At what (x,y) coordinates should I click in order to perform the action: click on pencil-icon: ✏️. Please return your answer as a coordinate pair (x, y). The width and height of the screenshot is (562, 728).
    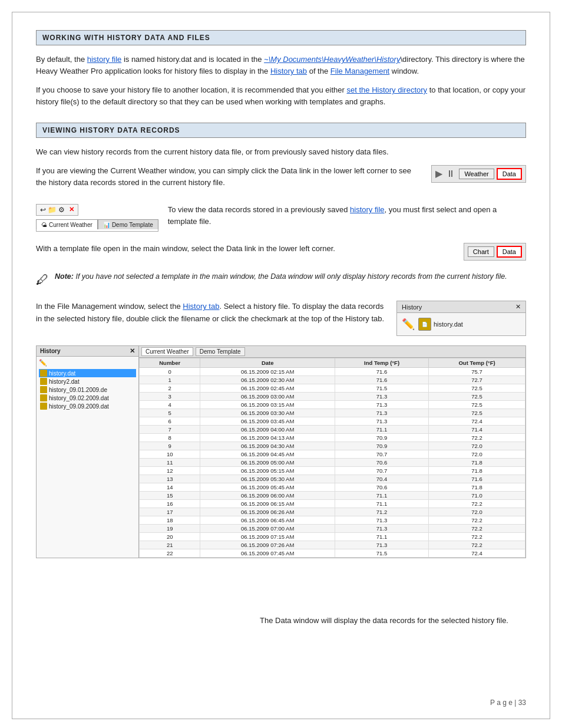
    Looking at the image, I should click on (43, 363).